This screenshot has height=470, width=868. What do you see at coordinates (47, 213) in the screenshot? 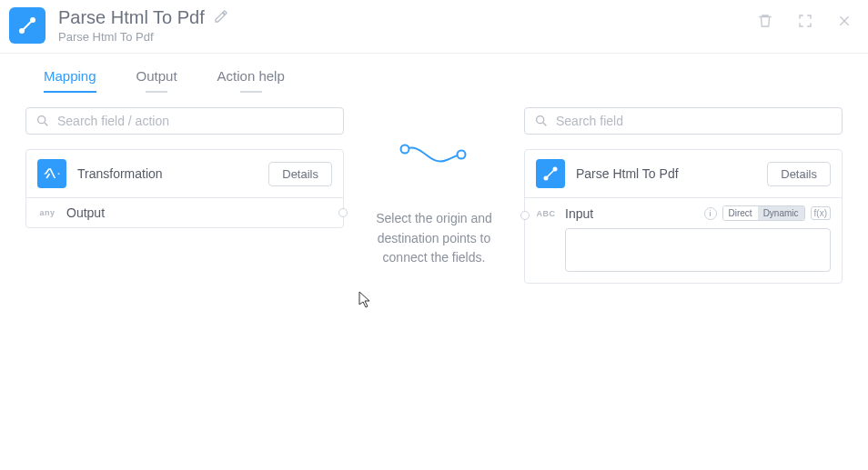
I see `field-type-badge: any` at bounding box center [47, 213].